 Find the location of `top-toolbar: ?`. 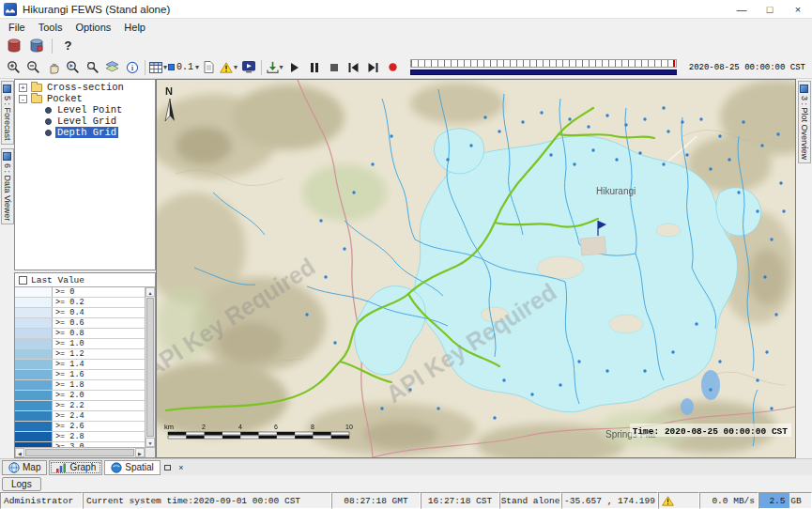

top-toolbar: ? is located at coordinates (406, 45).